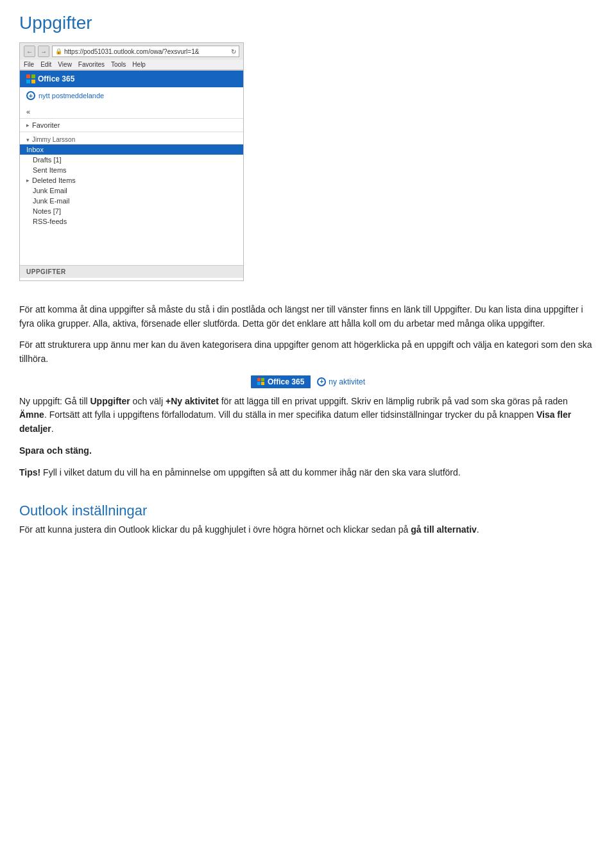 The height and width of the screenshot is (842, 616). What do you see at coordinates (132, 51) in the screenshot?
I see `url-text: https://pod51031.outlook.com/owa/?exsvur…` at bounding box center [132, 51].